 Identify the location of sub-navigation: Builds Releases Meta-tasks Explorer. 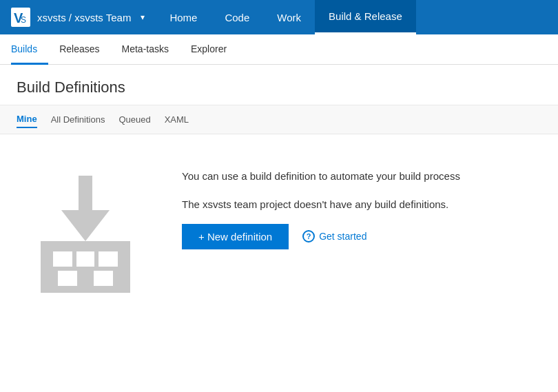
(279, 50).